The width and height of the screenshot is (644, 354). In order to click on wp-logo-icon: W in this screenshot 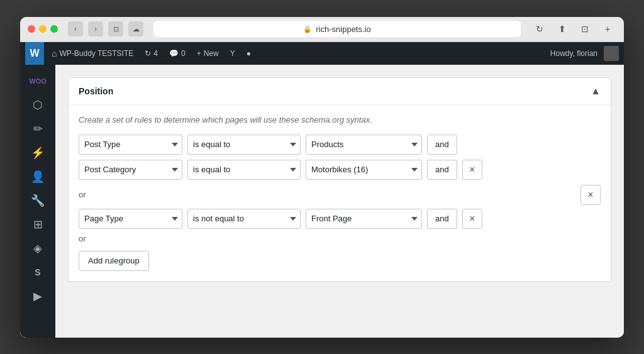, I will do `click(34, 53)`.